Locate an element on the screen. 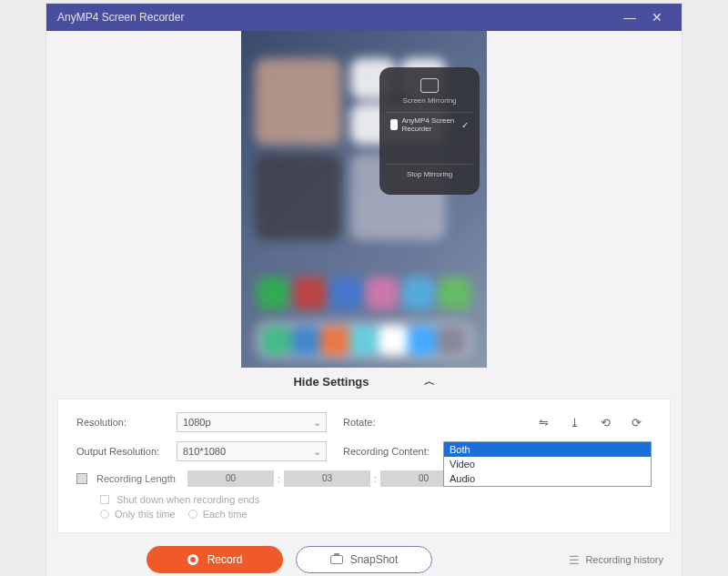 This screenshot has width=728, height=576. recording-content-select: ⌄ Both Video Audio is located at coordinates (548, 451).